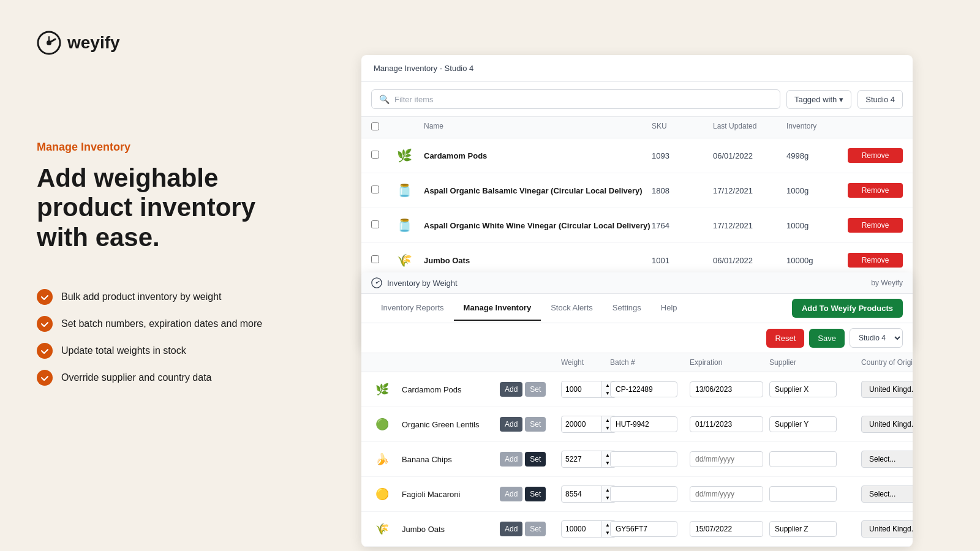 The height and width of the screenshot is (551, 980). What do you see at coordinates (729, 362) in the screenshot?
I see `col-expiration: Expiration` at bounding box center [729, 362].